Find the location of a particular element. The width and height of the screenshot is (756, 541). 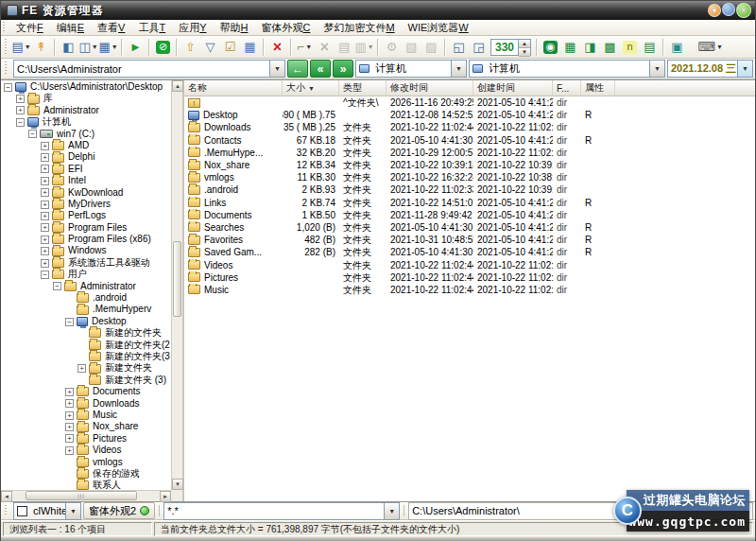

window-a-button: ◱ is located at coordinates (459, 47).